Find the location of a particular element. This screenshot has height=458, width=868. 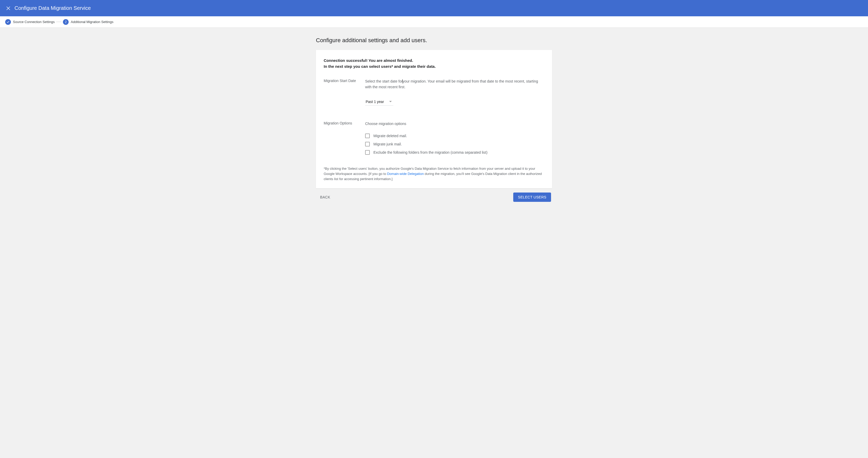

section-body: Select the start date foryour migration.… is located at coordinates (455, 92).